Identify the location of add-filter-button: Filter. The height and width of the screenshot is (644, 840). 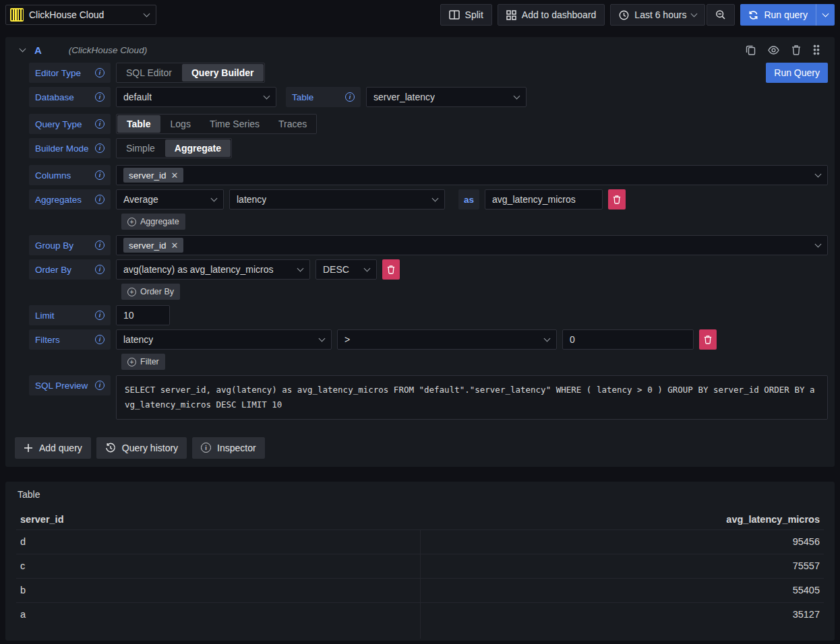
(143, 362).